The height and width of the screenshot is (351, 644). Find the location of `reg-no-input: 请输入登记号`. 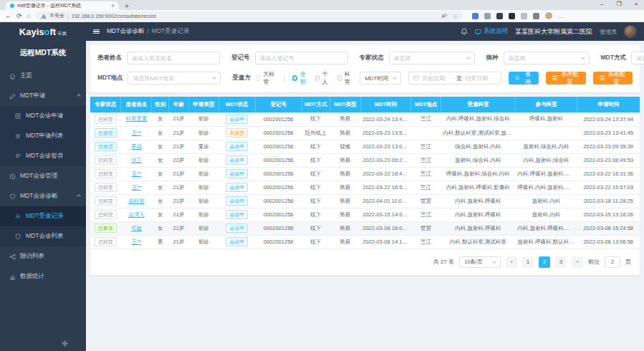

reg-no-input: 请输入登记号 is located at coordinates (302, 58).